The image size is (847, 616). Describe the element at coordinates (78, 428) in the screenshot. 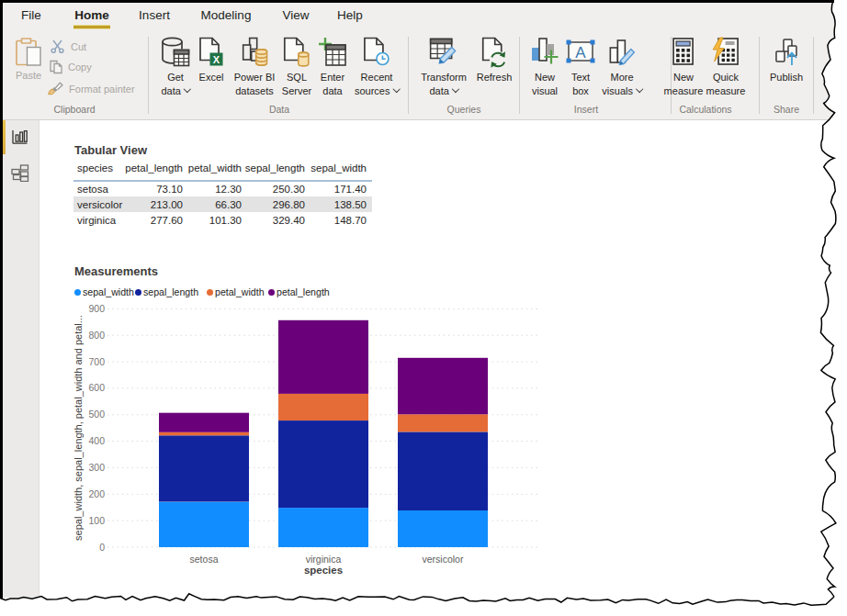

I see `svg-text:sepal_width, sepal_length, pet: sepal_width, sepal_length, petal_width a…` at that location.